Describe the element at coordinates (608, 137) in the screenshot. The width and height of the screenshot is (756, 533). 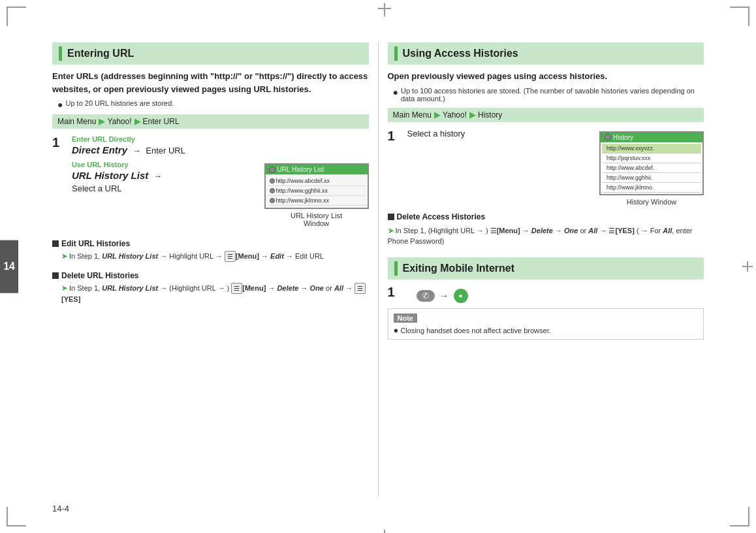
I see `h-globe-icon` at that location.